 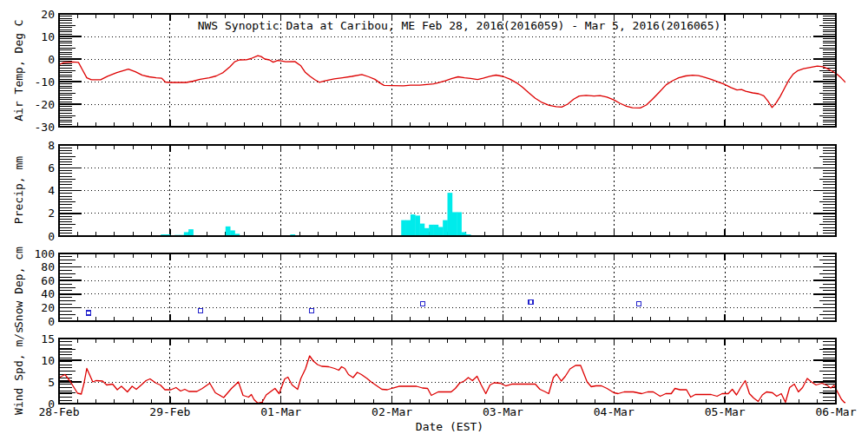 What do you see at coordinates (453, 380) in the screenshot?
I see `wind-speed-line` at bounding box center [453, 380].